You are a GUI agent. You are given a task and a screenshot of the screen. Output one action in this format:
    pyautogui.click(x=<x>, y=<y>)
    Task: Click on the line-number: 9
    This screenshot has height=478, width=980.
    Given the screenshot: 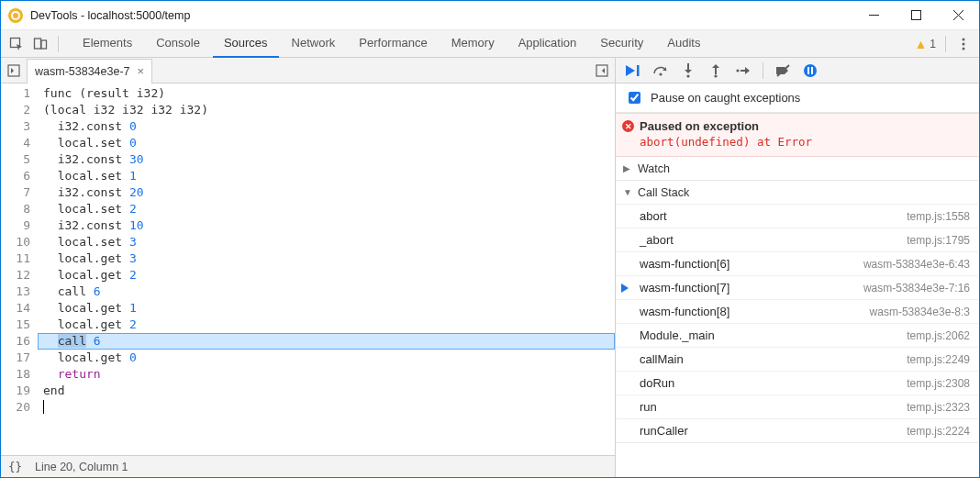 What is the action you would take?
    pyautogui.click(x=16, y=226)
    